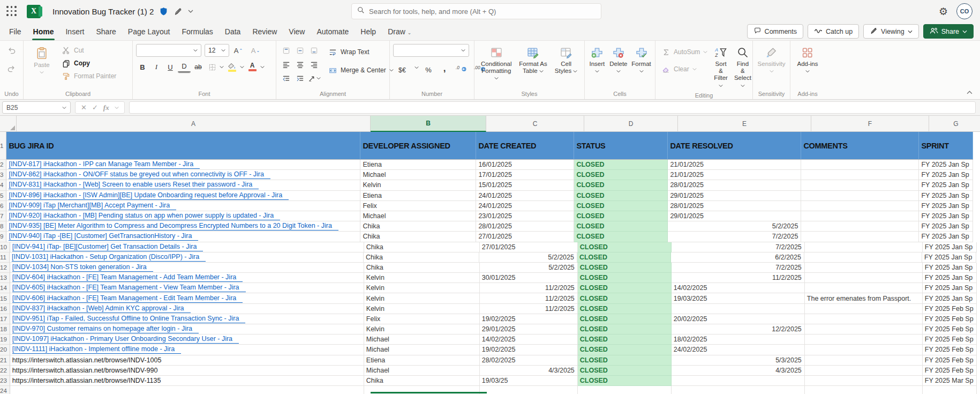  What do you see at coordinates (525, 237) in the screenshot?
I see `cell-date-created: 27/01/2025` at bounding box center [525, 237].